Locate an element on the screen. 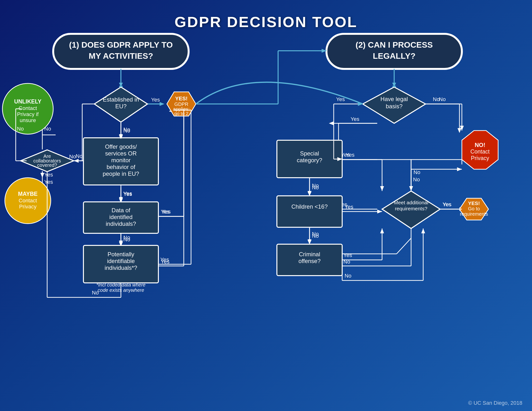 The width and height of the screenshot is (532, 411). svg-text: go to 2 is located at coordinates (181, 113).